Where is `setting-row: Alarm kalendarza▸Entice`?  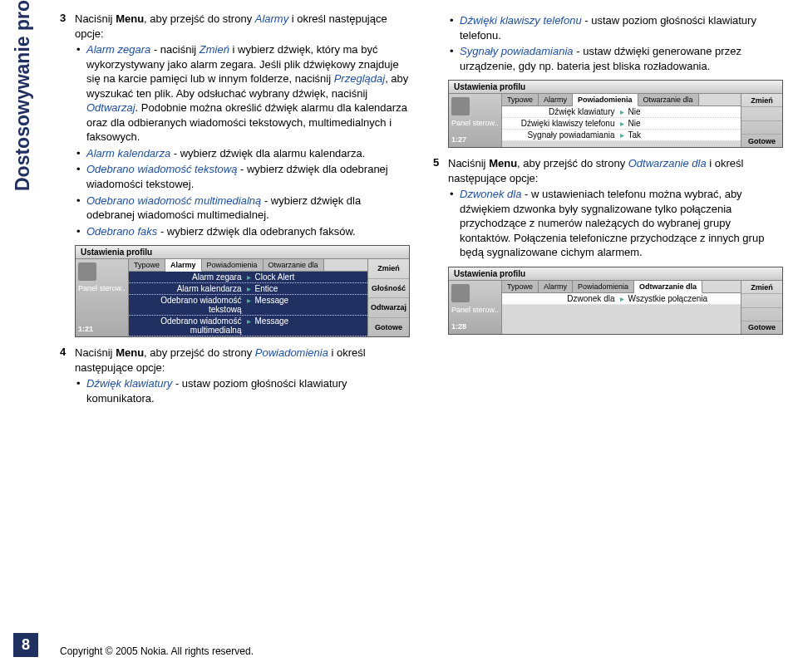
setting-row: Alarm kalendarza▸Entice is located at coordinates (248, 289).